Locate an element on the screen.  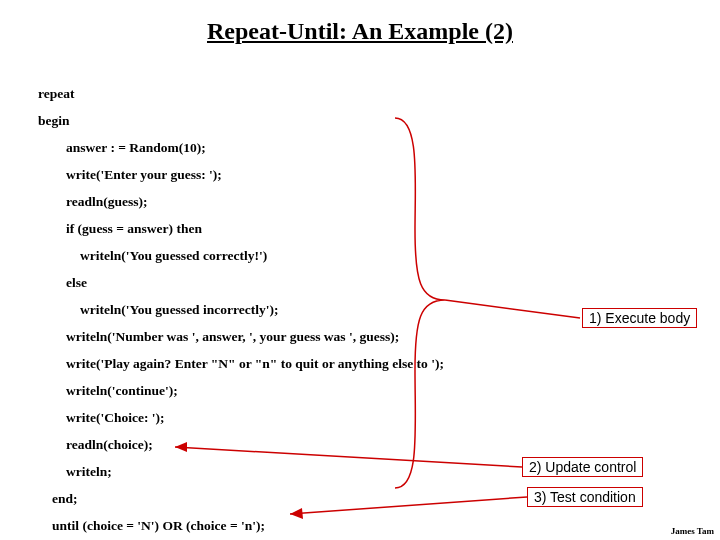
footer-credit: James Tam is located at coordinates (692, 531).